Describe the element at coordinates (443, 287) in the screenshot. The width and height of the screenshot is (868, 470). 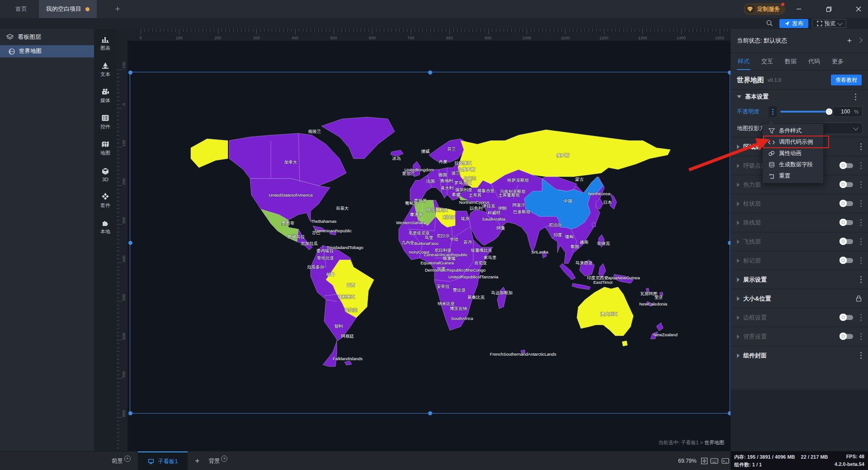
I see `svg-text: 安哥拉` at that location.